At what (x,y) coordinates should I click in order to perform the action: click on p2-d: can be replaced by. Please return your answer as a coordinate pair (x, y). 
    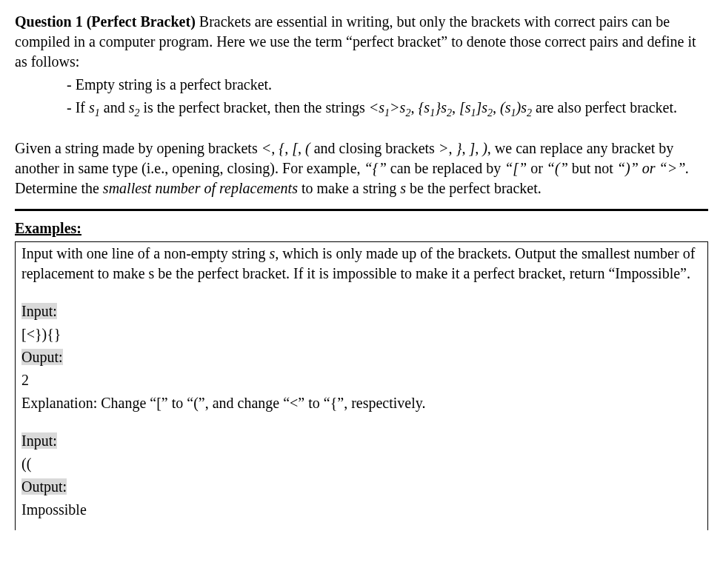
    Looking at the image, I should click on (446, 168).